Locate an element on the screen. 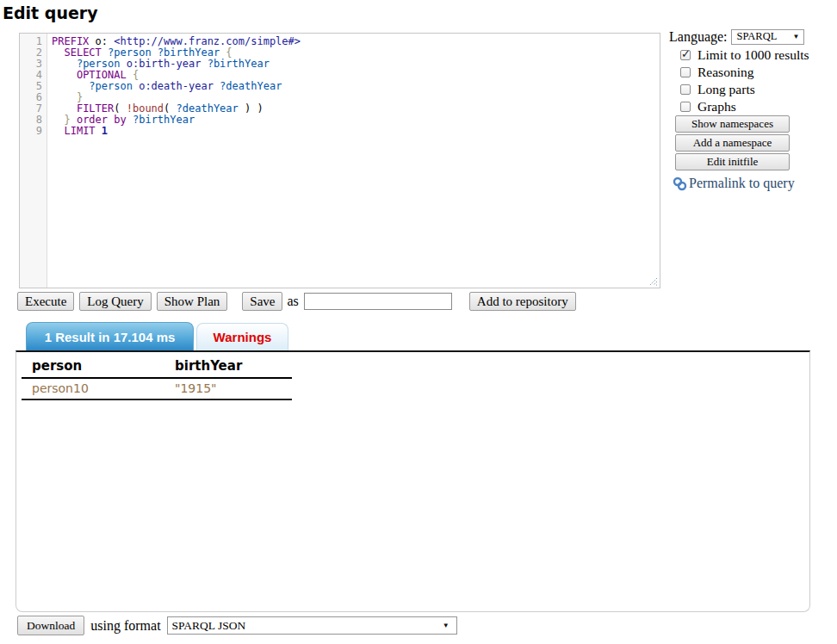 This screenshot has height=644, width=837. checkbox-label: Graphs is located at coordinates (716, 107).